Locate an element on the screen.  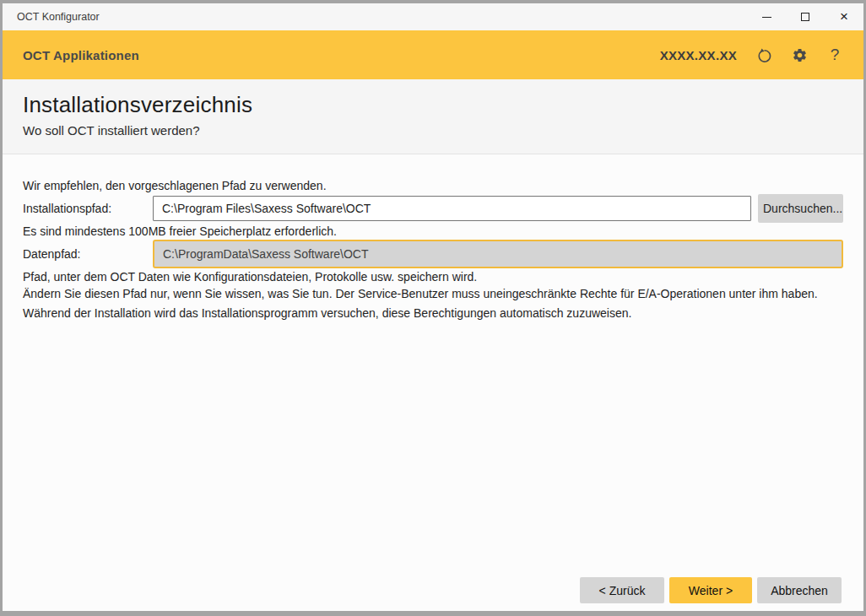
maximize-button is located at coordinates (805, 17).